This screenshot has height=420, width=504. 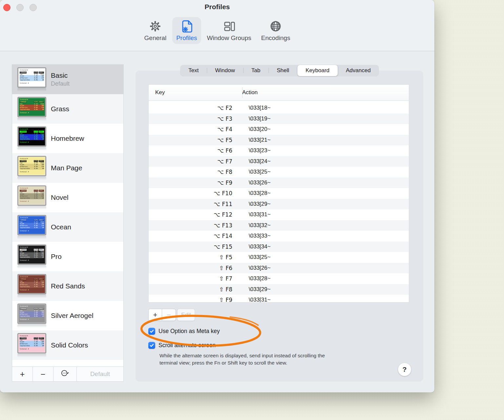 I want to click on key-mapping-row: ⌥ F14\033[33~, so click(x=279, y=236).